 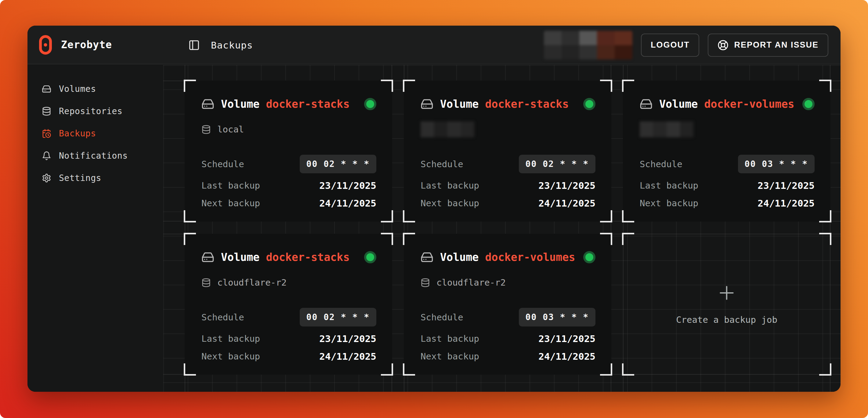 What do you see at coordinates (232, 45) in the screenshot?
I see `page-title: Backups` at bounding box center [232, 45].